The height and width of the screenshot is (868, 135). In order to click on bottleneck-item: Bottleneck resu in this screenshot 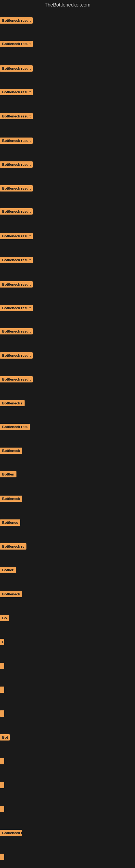, I will do `click(15, 427)`.